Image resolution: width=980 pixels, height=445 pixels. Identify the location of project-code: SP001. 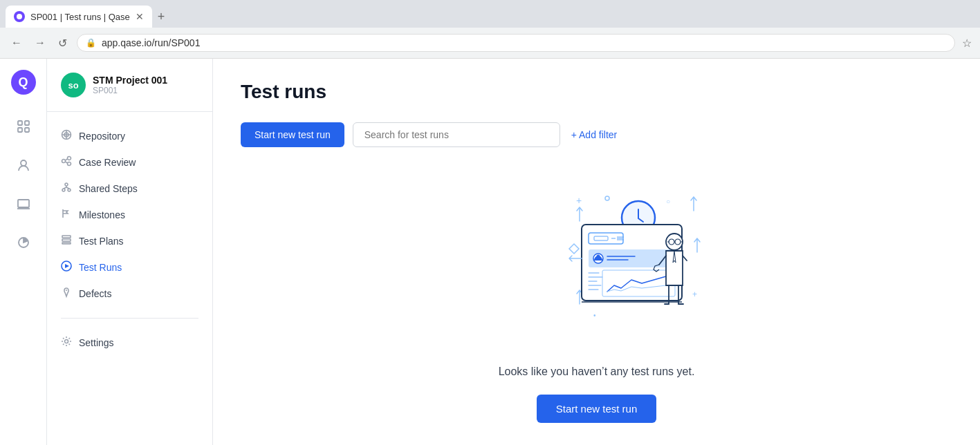
(130, 91).